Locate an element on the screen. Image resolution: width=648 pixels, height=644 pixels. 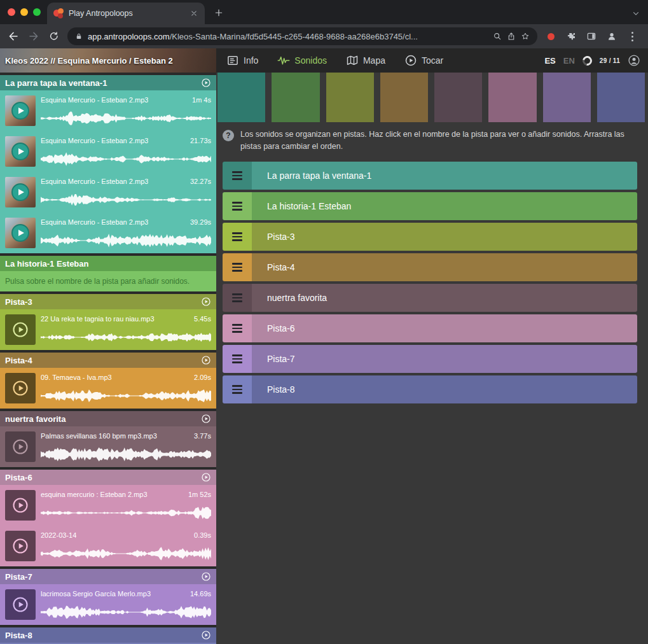
lang-es-button: ES is located at coordinates (549, 61).